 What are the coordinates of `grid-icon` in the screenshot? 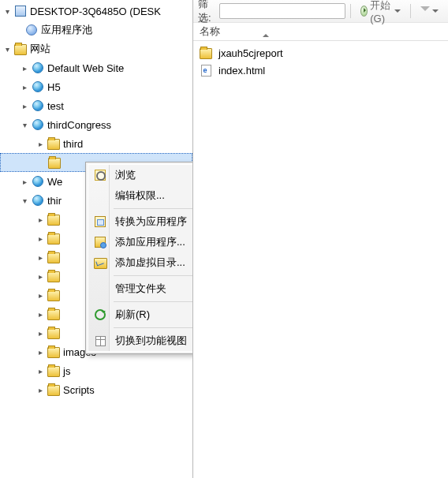 It's located at (100, 341).